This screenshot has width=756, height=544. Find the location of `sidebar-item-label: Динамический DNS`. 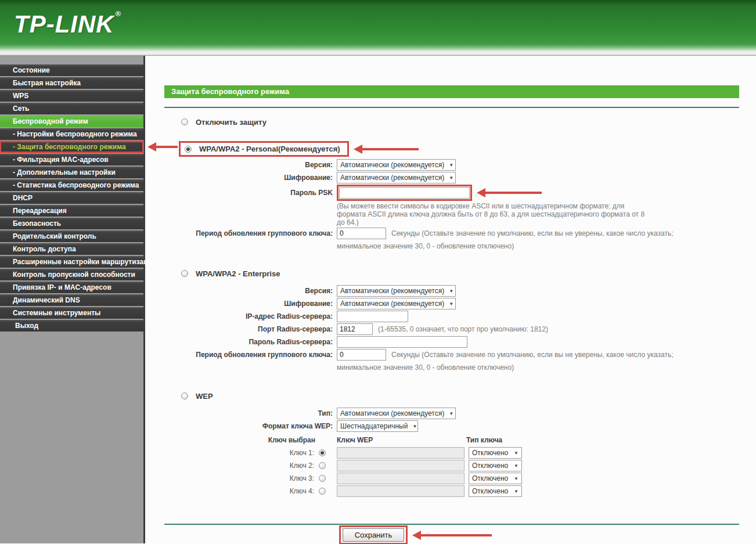

sidebar-item-label: Динамический DNS is located at coordinates (46, 300).